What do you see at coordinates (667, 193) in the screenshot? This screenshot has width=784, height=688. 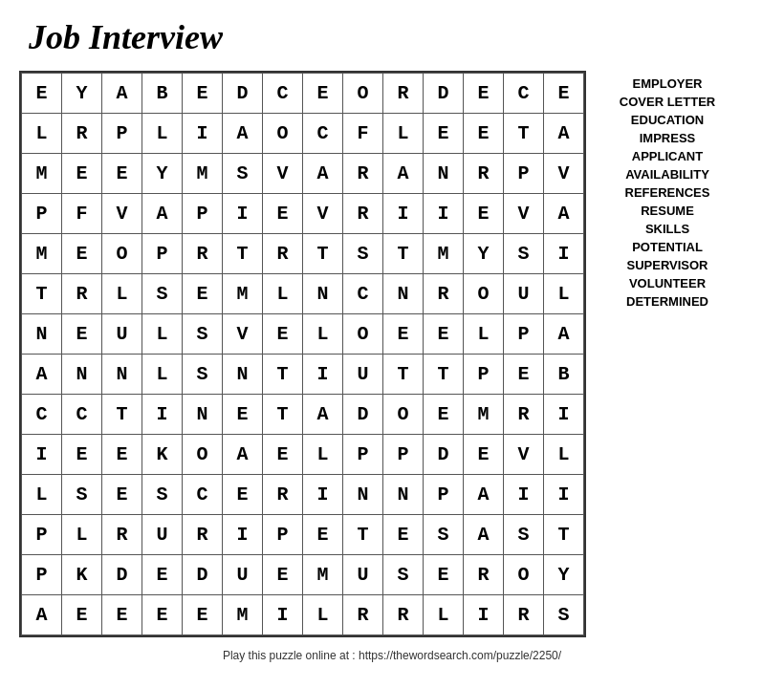 I see `word-item: REFERENCES` at bounding box center [667, 193].